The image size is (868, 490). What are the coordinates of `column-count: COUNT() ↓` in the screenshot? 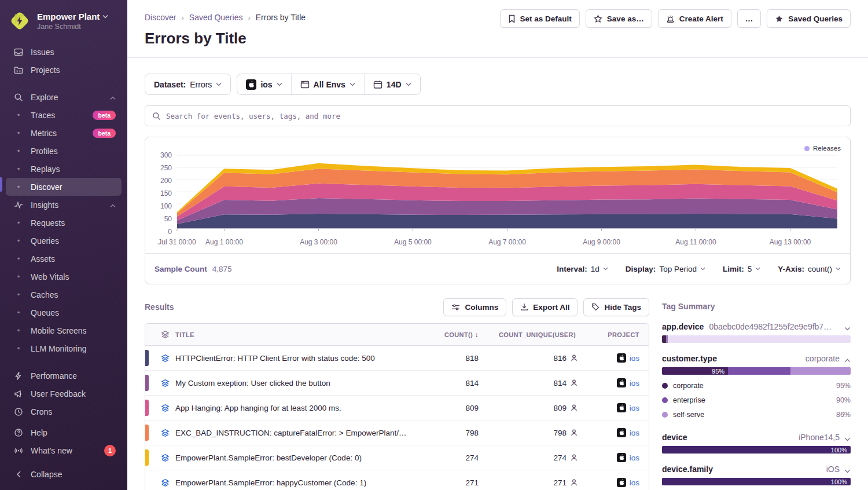 It's located at (449, 335).